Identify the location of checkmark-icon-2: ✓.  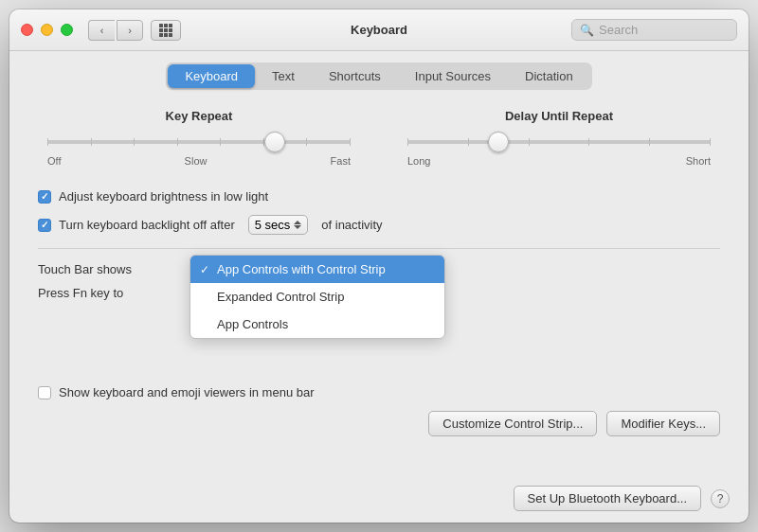
(45, 225).